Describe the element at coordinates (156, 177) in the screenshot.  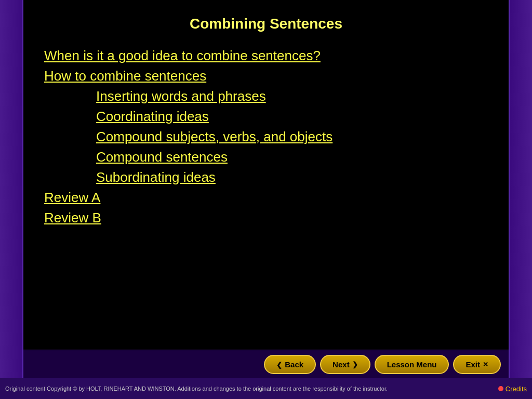
I see `subordinating-ideas-link: Subordinating ideas` at that location.